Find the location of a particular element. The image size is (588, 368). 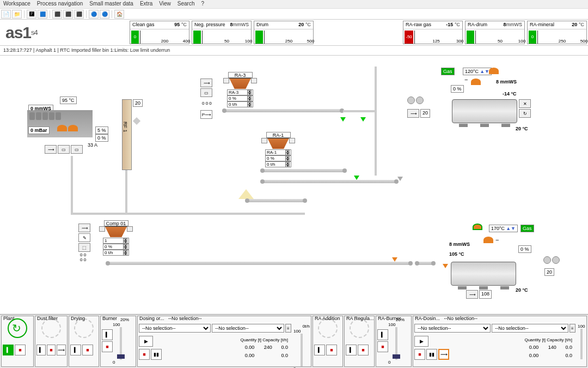

menu-view: View is located at coordinates (165, 4).